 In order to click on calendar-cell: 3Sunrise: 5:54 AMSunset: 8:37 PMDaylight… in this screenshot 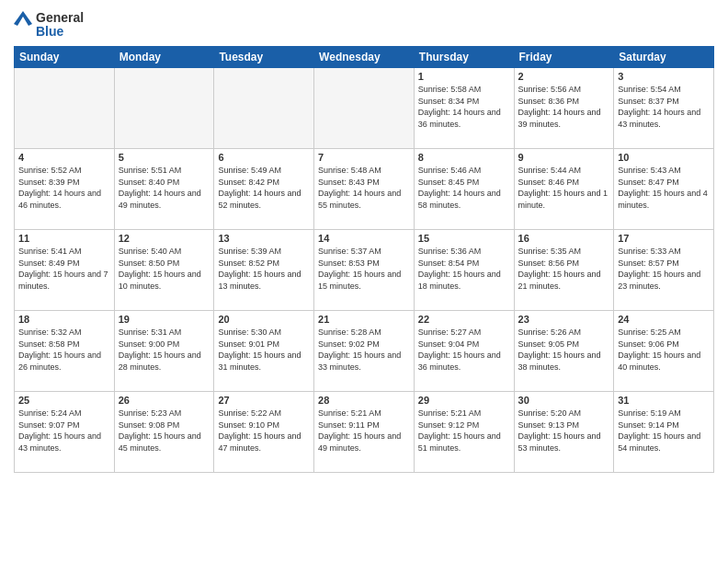, I will do `click(664, 109)`.